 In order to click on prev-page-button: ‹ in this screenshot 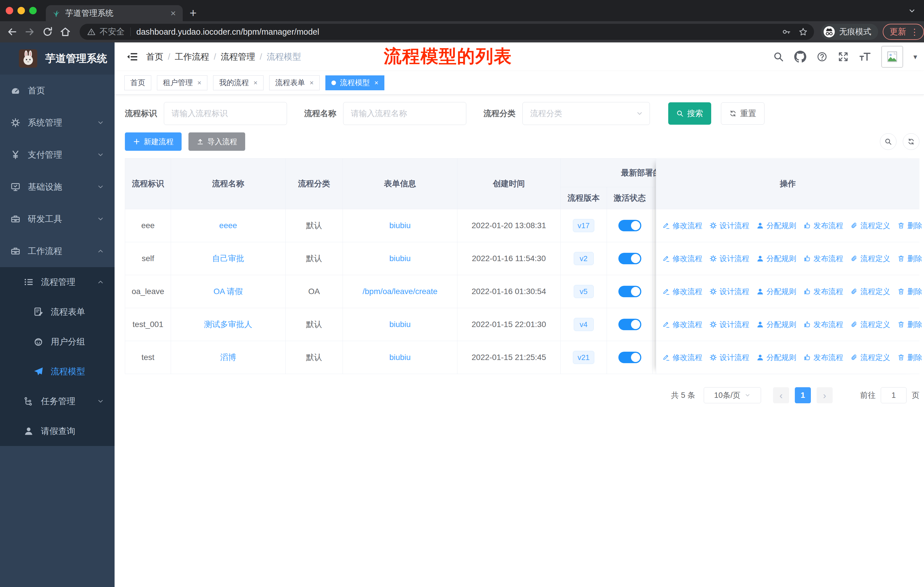, I will do `click(781, 395)`.